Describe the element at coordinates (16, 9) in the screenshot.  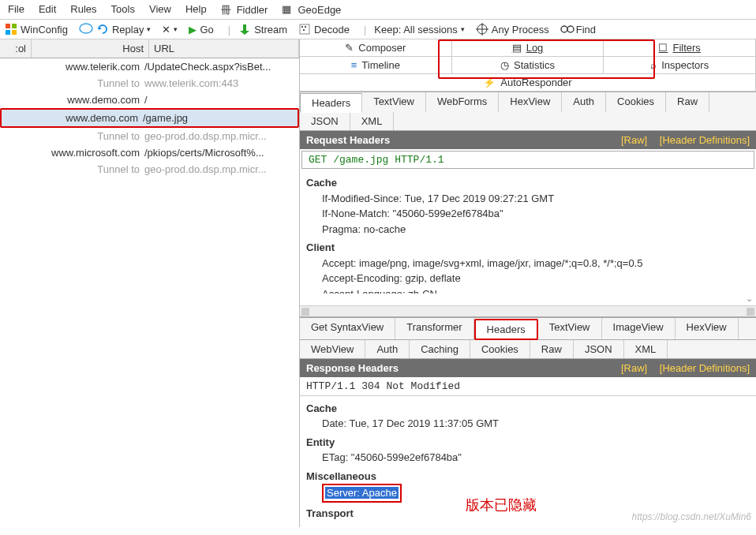
I see `menu-file: File` at that location.